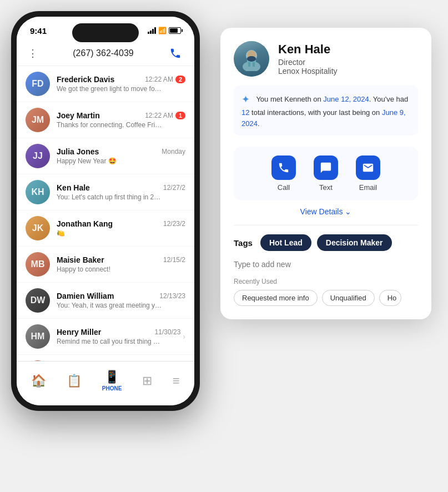 This screenshot has height=492, width=448. What do you see at coordinates (147, 381) in the screenshot?
I see `grid-nav-icon: ⊞` at bounding box center [147, 381].